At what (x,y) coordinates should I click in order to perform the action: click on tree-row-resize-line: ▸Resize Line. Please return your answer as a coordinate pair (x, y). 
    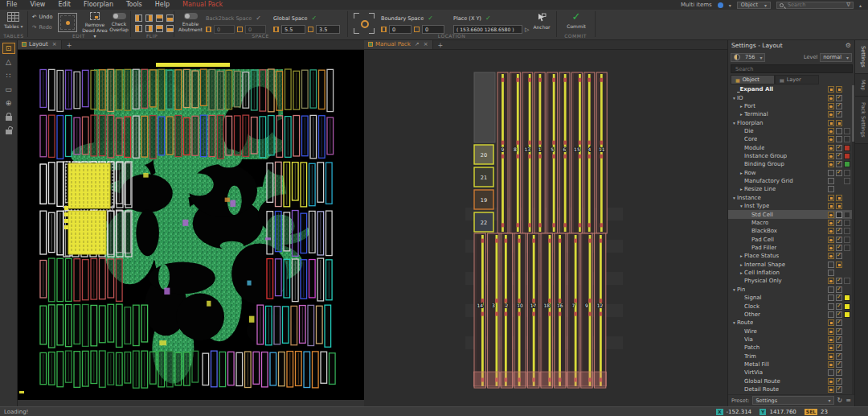
    Looking at the image, I should click on (791, 189).